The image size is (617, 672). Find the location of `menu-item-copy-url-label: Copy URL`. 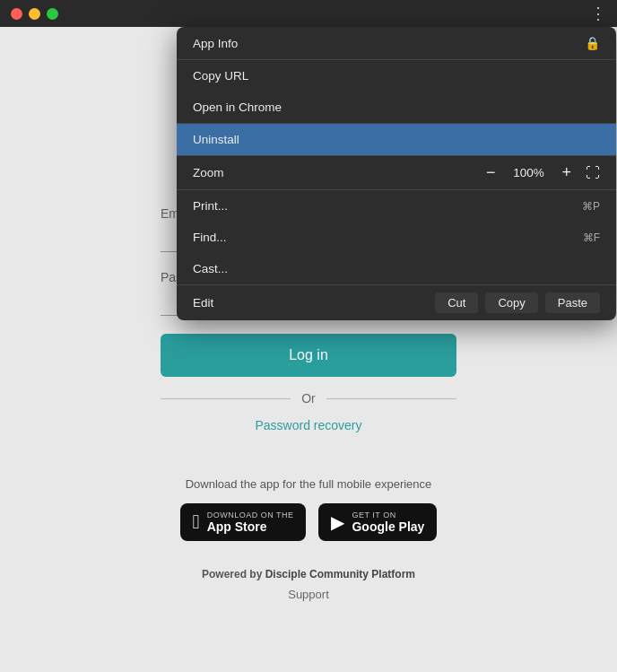

menu-item-copy-url-label: Copy URL is located at coordinates (221, 75).